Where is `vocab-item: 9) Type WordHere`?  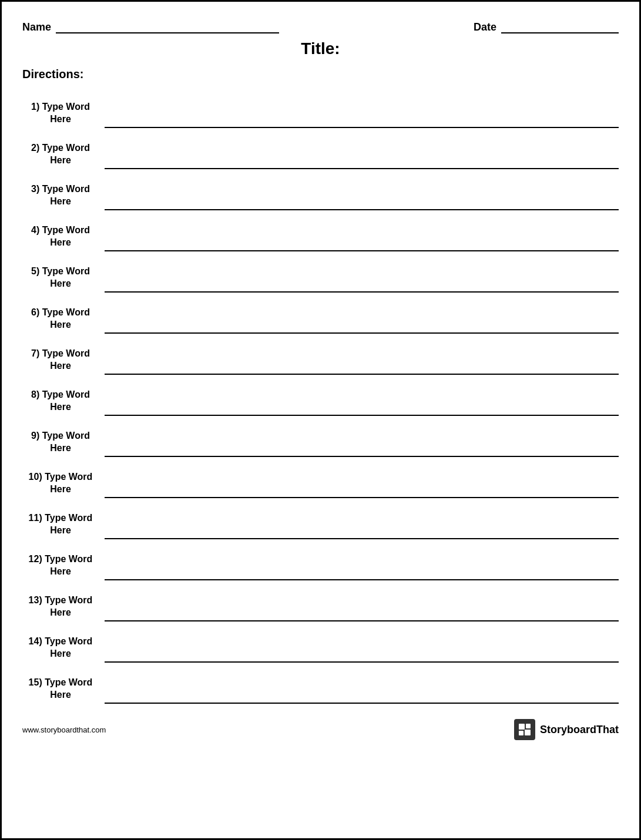
vocab-item: 9) Type WordHere is located at coordinates (321, 438).